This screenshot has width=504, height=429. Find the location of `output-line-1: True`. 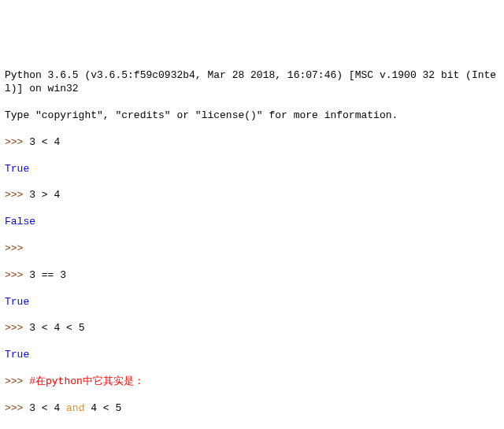

output-line-1: True is located at coordinates (252, 170).